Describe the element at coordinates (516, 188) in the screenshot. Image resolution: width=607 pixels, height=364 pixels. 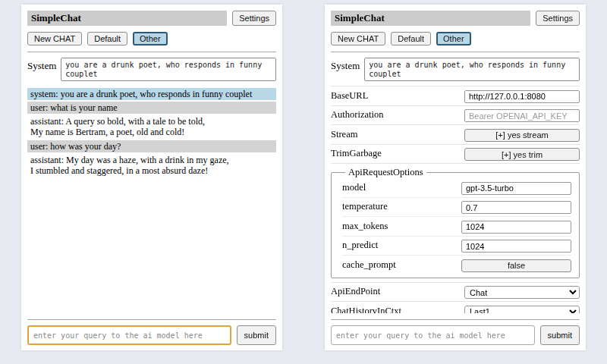
I see `model-control` at that location.